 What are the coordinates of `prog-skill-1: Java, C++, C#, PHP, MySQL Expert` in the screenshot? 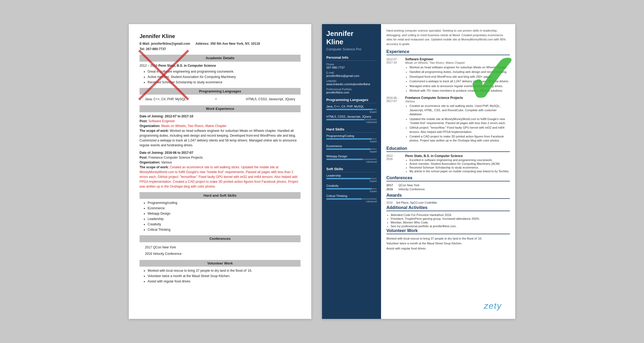 It's located at (352, 109).